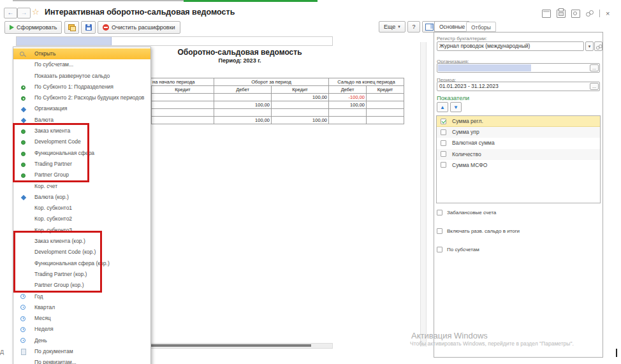  I want to click on print-icon, so click(561, 14).